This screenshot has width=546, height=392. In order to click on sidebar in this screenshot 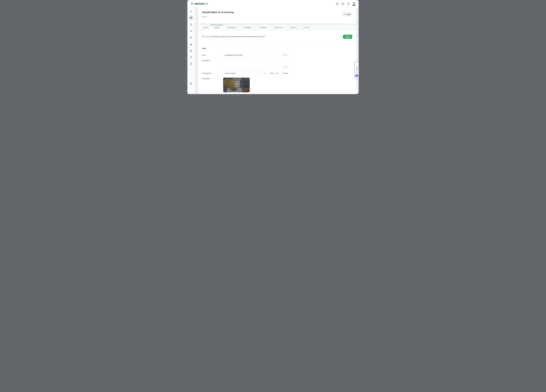, I will do `click(191, 51)`.